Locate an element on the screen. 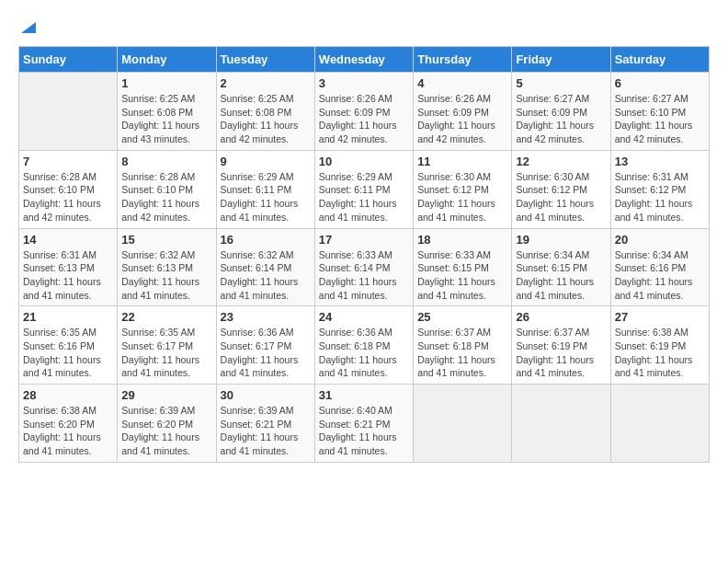 This screenshot has height=563, width=728. day-number: 13 is located at coordinates (660, 162).